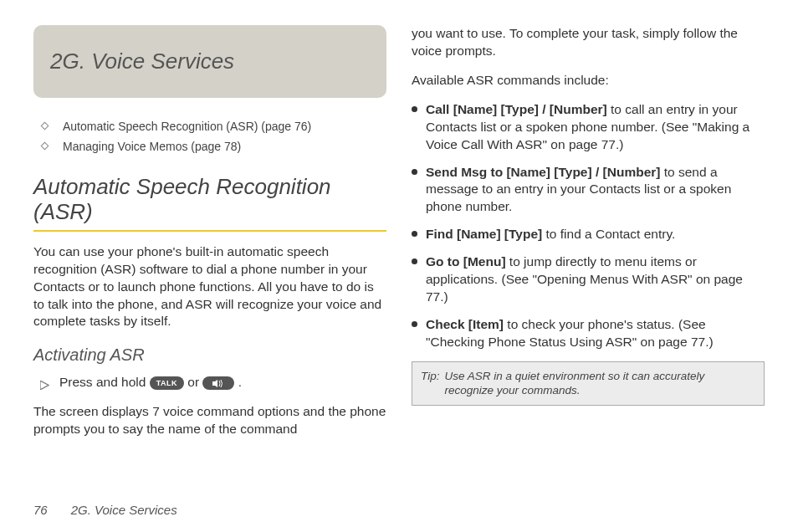 Image resolution: width=798 pixels, height=532 pixels. What do you see at coordinates (210, 355) in the screenshot?
I see `sub-heading: Activating ASR` at bounding box center [210, 355].